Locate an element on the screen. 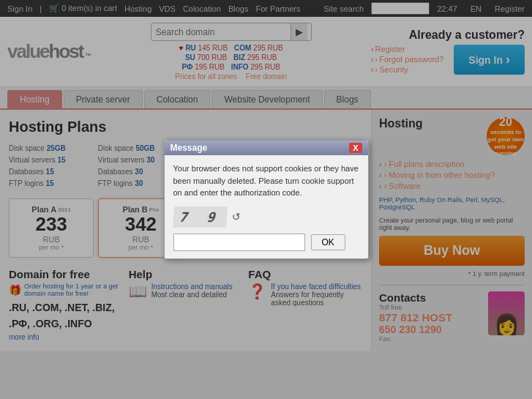 This screenshot has width=532, height=399. ok-button: OK is located at coordinates (328, 242).